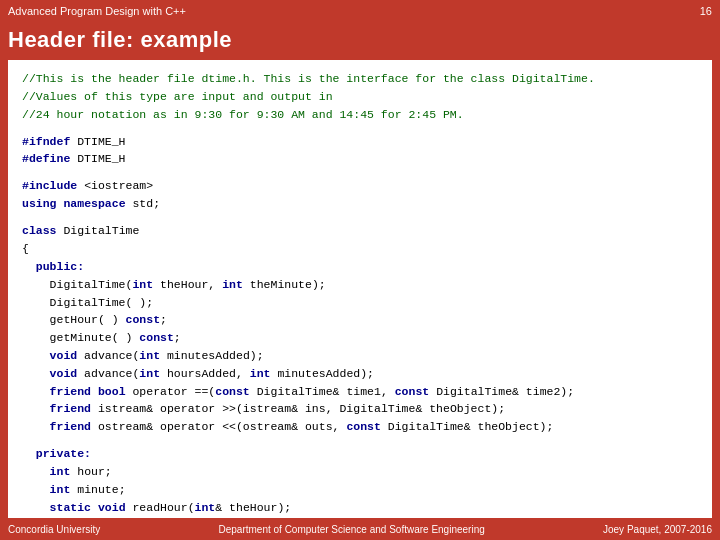 The width and height of the screenshot is (720, 540). Describe the element at coordinates (360, 409) in the screenshot. I see `code-line: friend istream& operator >>(istream& ins…` at that location.